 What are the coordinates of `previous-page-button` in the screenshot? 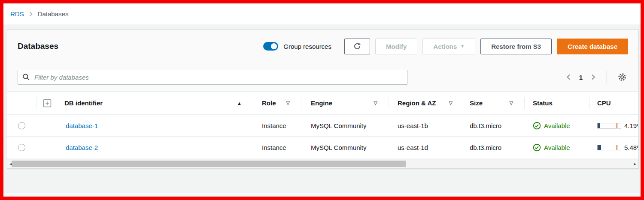 It's located at (568, 77).